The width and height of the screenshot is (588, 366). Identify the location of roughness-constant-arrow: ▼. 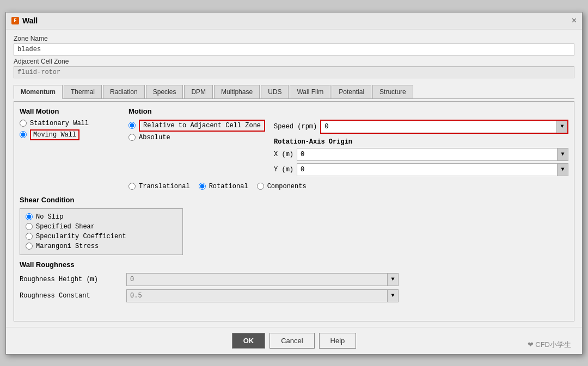
(393, 296).